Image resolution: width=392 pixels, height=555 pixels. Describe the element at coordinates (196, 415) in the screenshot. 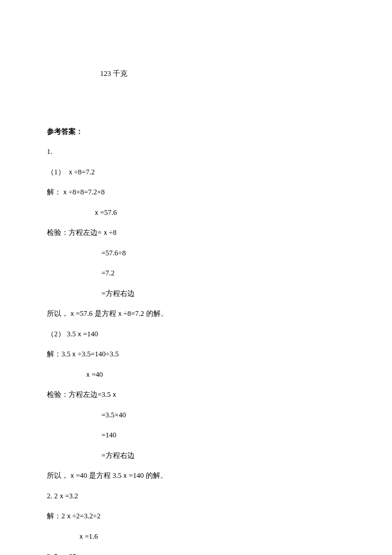

I see `q1-part2-check2: =3.5×40` at that location.